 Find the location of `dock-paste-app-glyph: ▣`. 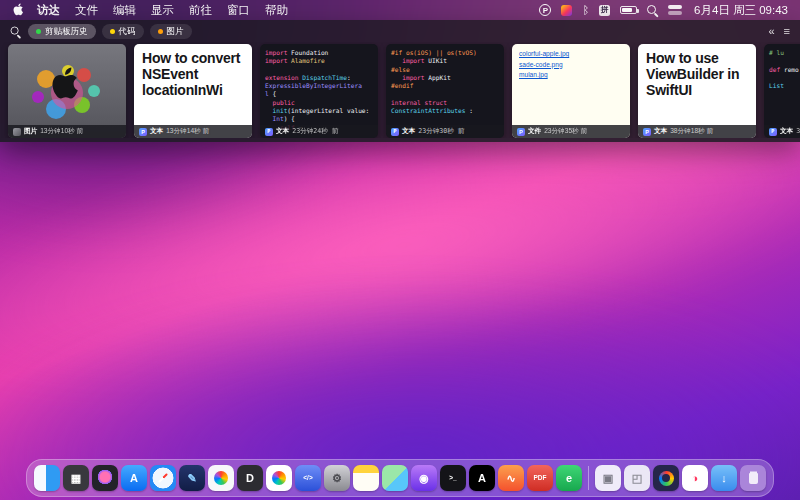

dock-paste-app-glyph: ▣ is located at coordinates (608, 478).